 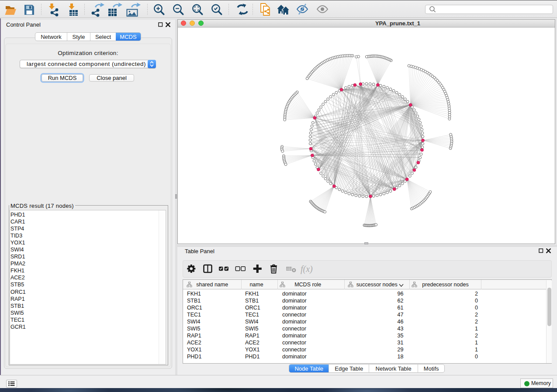 I want to click on svg-text: f(x), so click(x=307, y=269).